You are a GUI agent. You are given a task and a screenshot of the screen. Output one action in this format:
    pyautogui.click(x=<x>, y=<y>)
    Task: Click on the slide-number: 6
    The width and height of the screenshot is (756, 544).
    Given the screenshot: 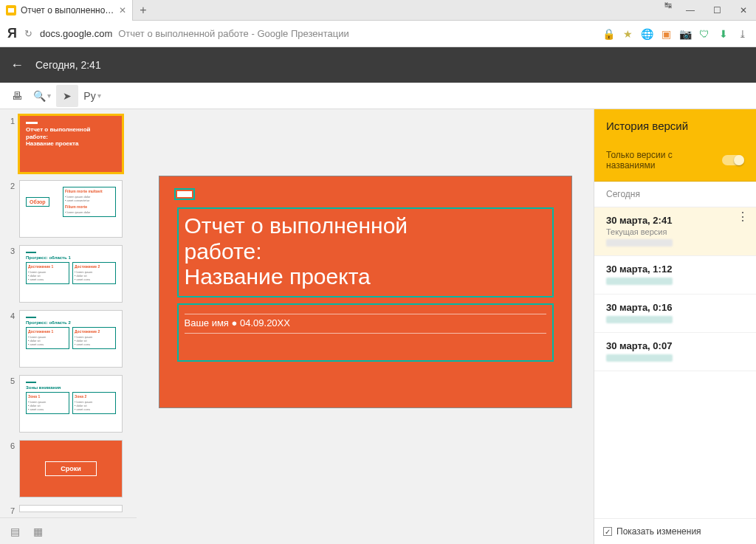 What is the action you would take?
    pyautogui.click(x=10, y=469)
    